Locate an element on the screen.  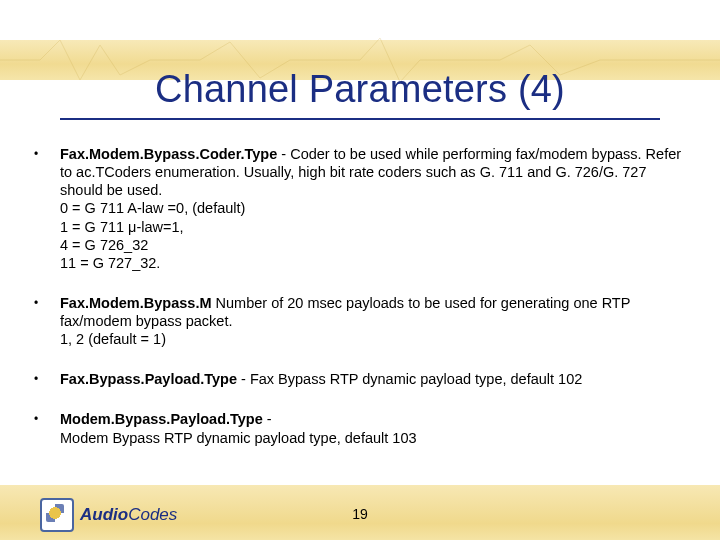
param-line: 1 = G 711 μ-law=1, is located at coordinates (122, 227).